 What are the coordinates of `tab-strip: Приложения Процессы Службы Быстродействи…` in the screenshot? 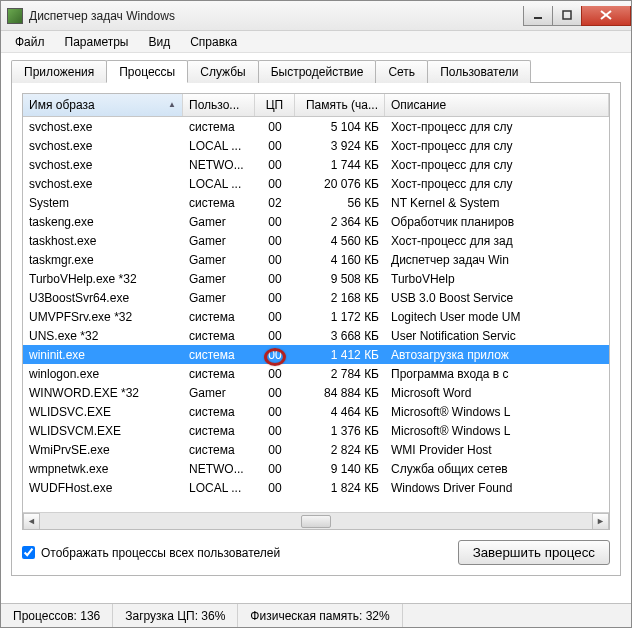 It's located at (316, 71).